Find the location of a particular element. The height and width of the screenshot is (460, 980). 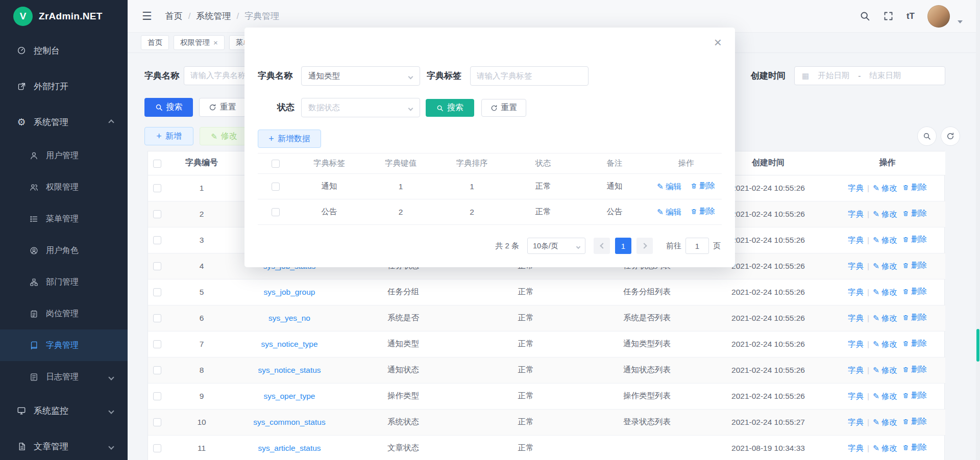

next-page-button is located at coordinates (645, 246).